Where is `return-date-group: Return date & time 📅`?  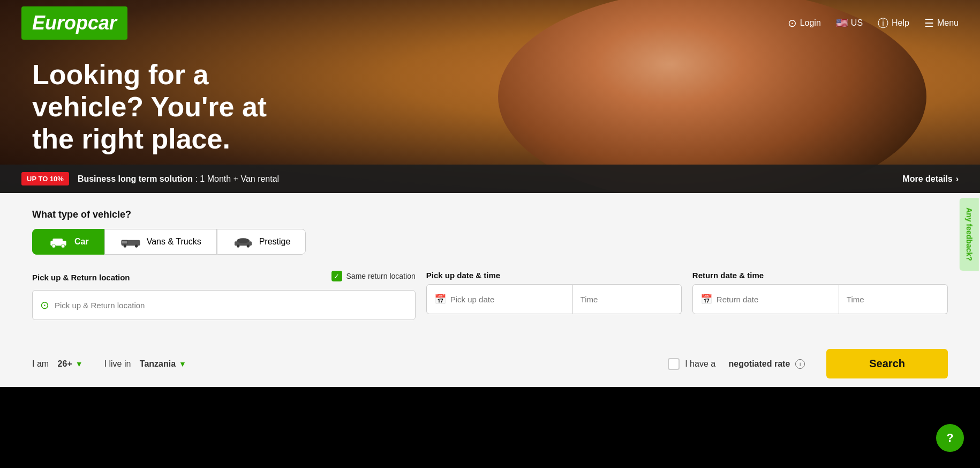 return-date-group: Return date & time 📅 is located at coordinates (820, 293).